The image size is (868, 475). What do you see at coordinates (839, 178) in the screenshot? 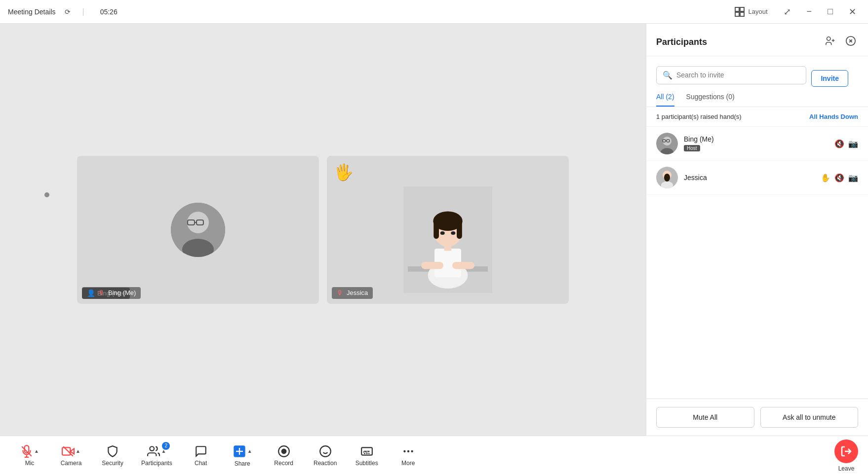
I see `jessica-p-icons: ✋ 🔇 📷` at bounding box center [839, 178].